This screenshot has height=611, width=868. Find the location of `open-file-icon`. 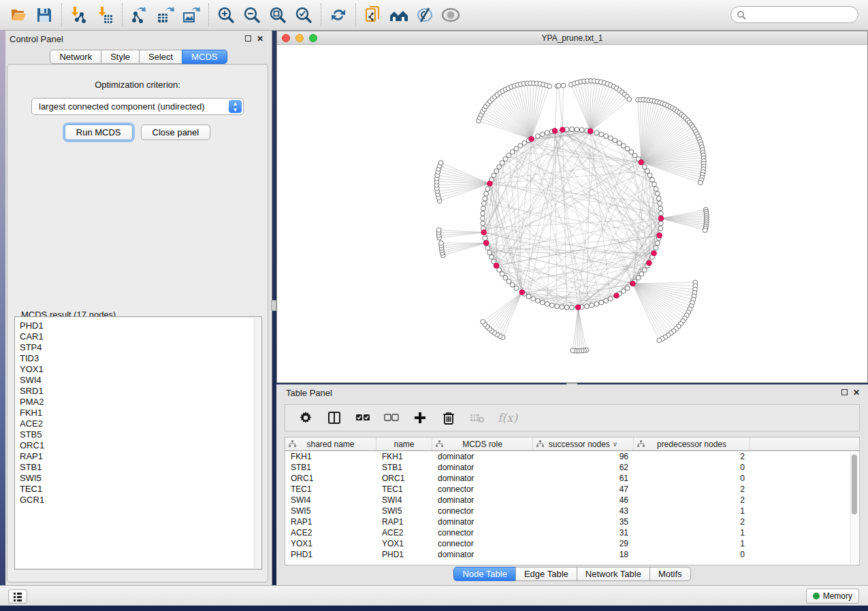

open-file-icon is located at coordinates (18, 15).